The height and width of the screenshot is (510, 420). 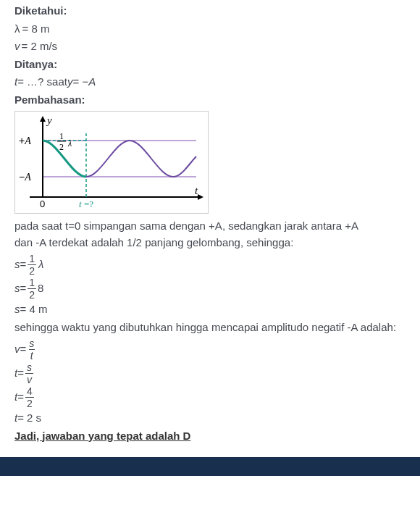 What do you see at coordinates (49, 120) in the screenshot?
I see `svg-text: y` at bounding box center [49, 120].